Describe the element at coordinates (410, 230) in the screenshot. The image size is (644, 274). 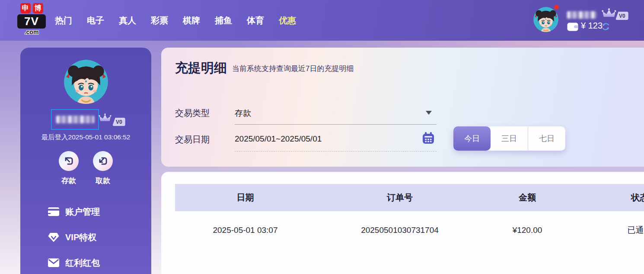
I see `table-row: 2025-05-01 03:07 20250501030731704 ¥120.…` at that location.